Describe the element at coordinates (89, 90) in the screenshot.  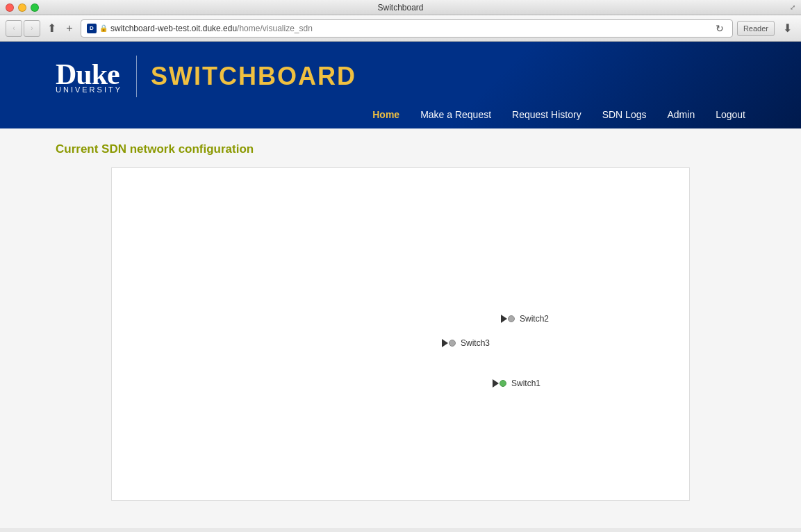
I see `duke-university: UNIVERSITY` at that location.